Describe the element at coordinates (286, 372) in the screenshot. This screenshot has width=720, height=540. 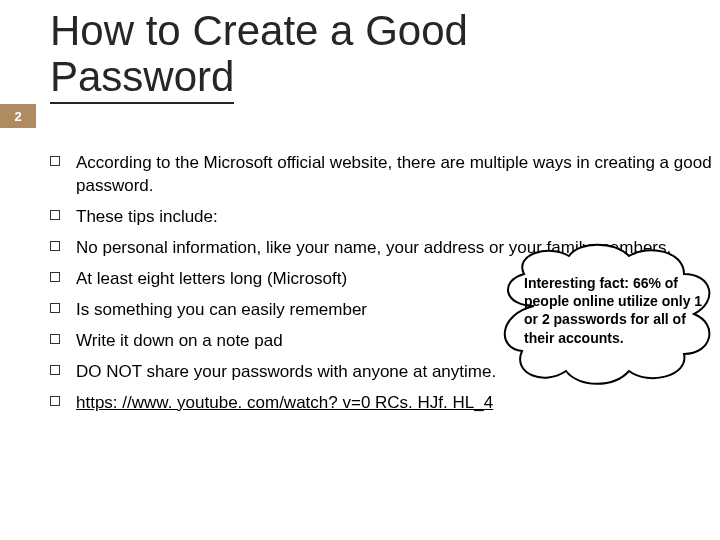
I see `bullet-text: DO NOT share your passwords with anyone …` at that location.